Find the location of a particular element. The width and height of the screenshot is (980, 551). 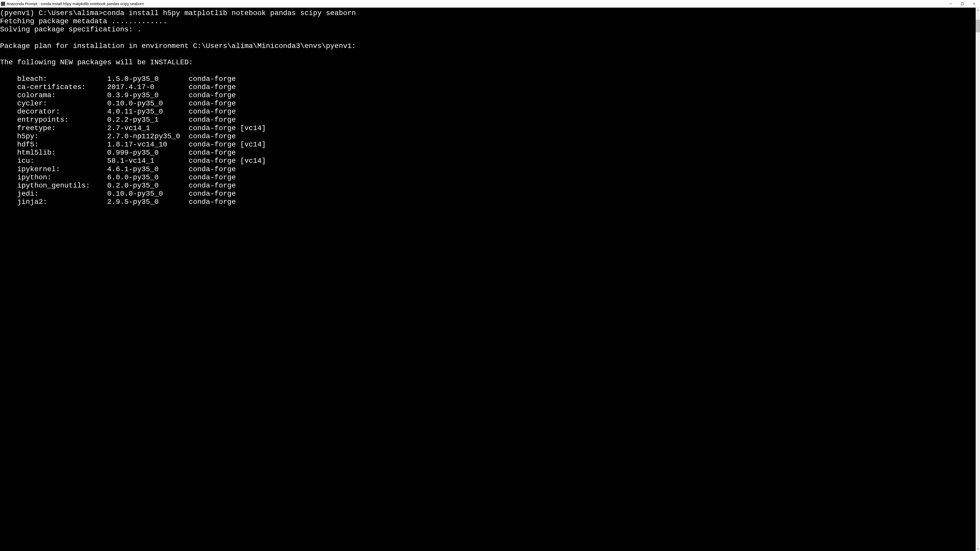

window-titlebar: Anaconda Prompt - conda install h5py mat… is located at coordinates (490, 4).